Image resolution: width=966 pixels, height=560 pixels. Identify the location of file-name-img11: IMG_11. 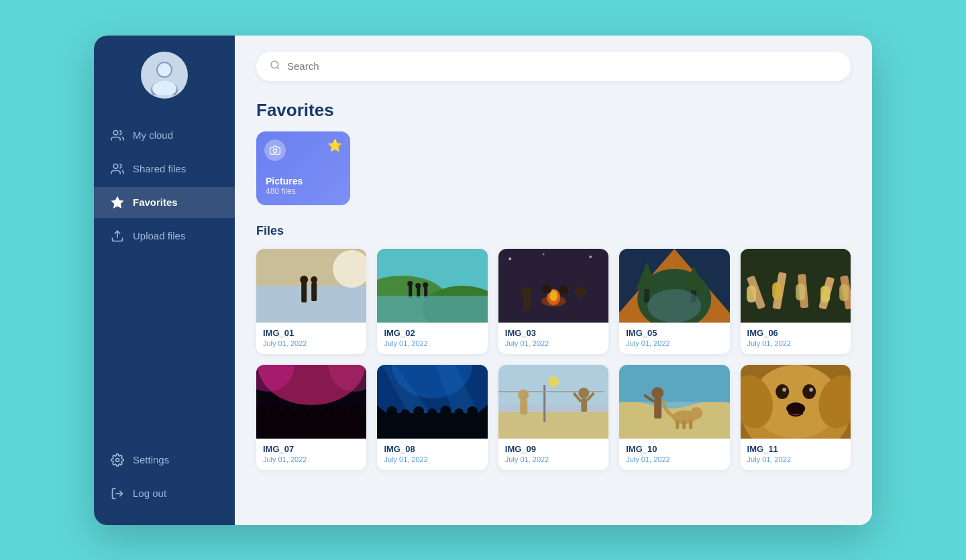
(796, 449).